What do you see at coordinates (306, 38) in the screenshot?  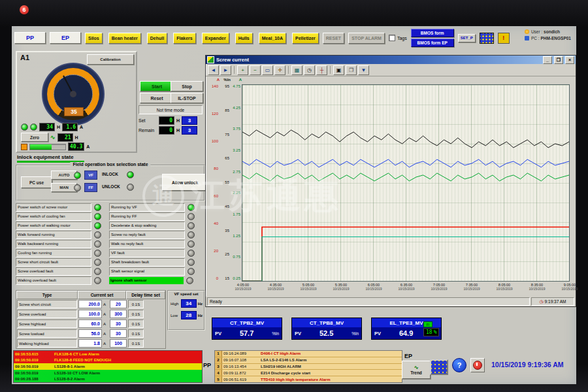 I see `nav-button-pelletizer: Pelletizer` at bounding box center [306, 38].